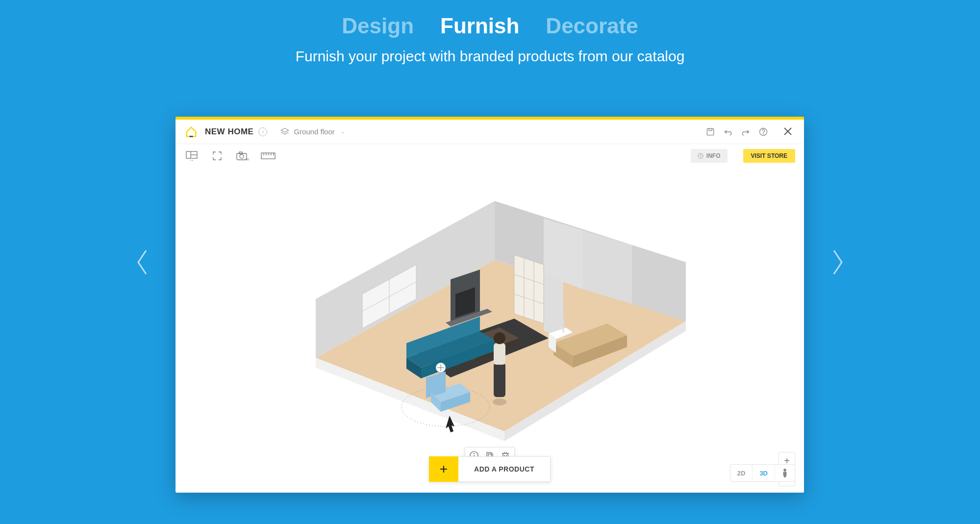  Describe the element at coordinates (441, 368) in the screenshot. I see `move-handle-icon` at that location.